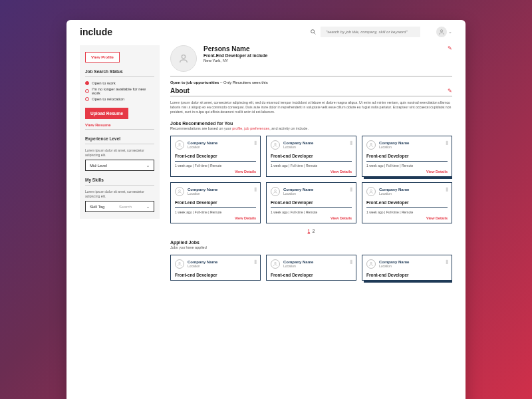  I want to click on preferences-link: job preferences, so click(257, 128).